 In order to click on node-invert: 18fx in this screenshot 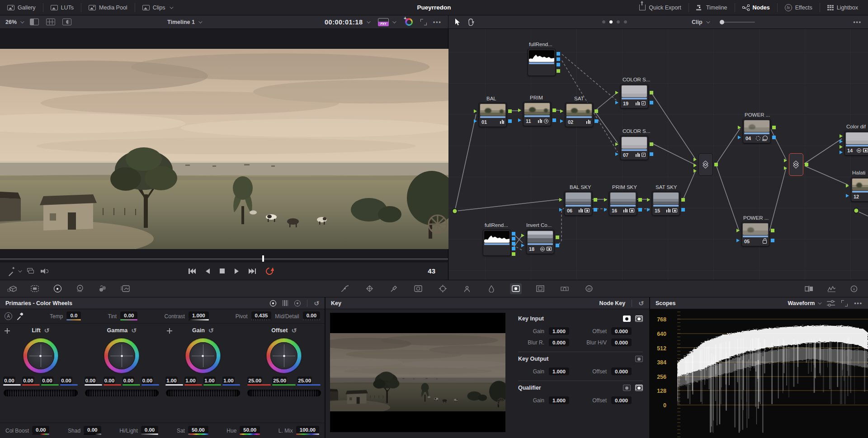, I will do `click(540, 242)`.